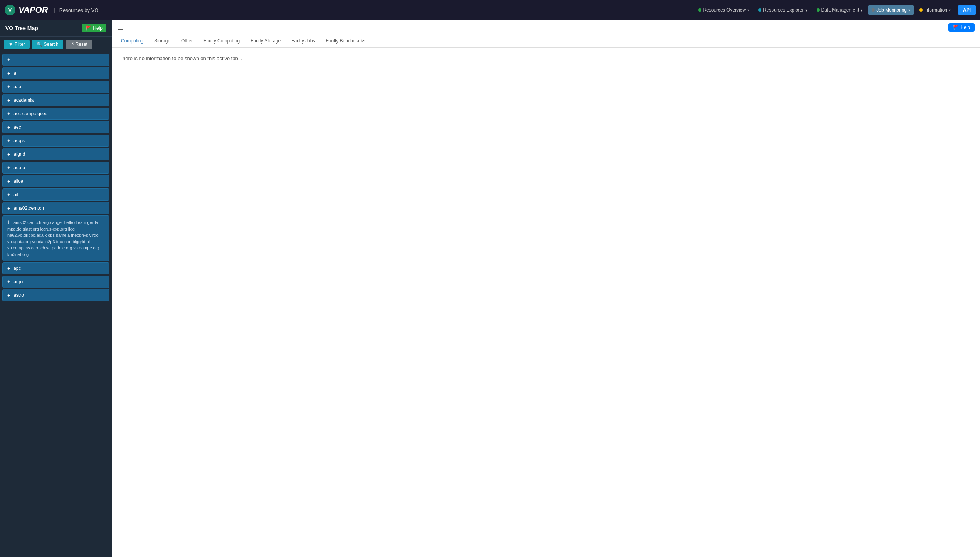  What do you see at coordinates (700, 10) in the screenshot?
I see `nav-dot-resources-overview` at bounding box center [700, 10].